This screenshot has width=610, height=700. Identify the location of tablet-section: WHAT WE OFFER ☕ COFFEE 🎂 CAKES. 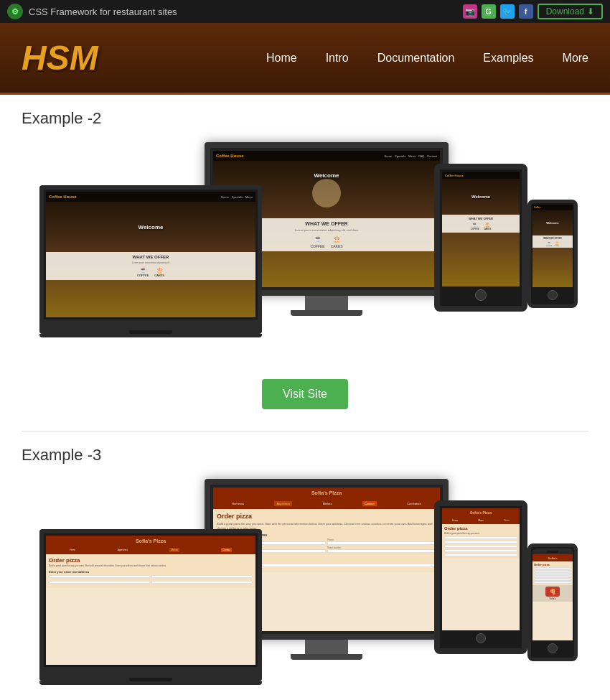
(481, 224).